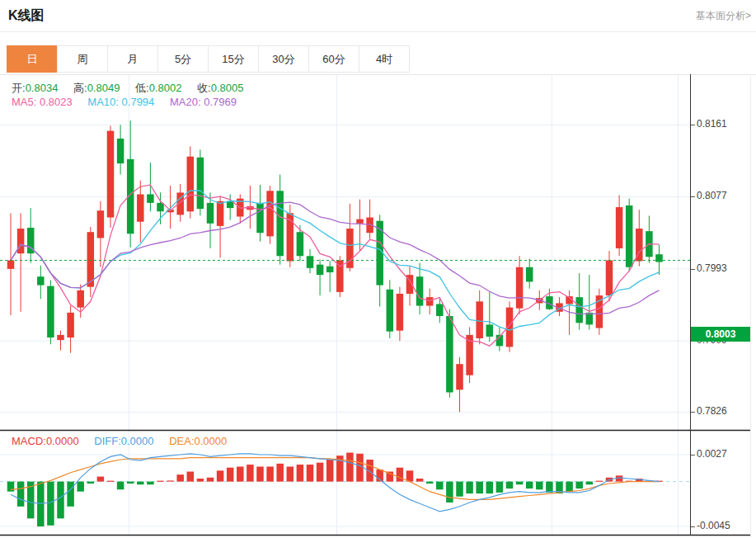 The image size is (756, 538). Describe the element at coordinates (158, 87) in the screenshot. I see `low-item: 低:0.8002` at that location.